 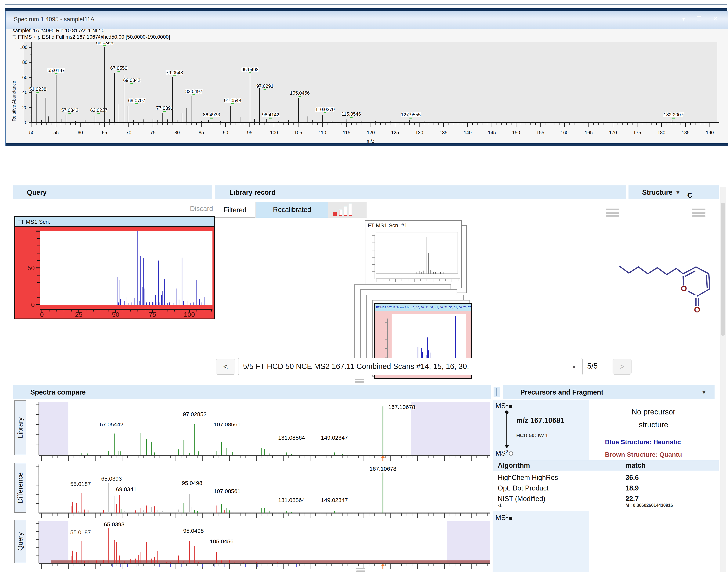 I want to click on brown-structure-note: Brown Structure: Quantu, so click(x=661, y=454).